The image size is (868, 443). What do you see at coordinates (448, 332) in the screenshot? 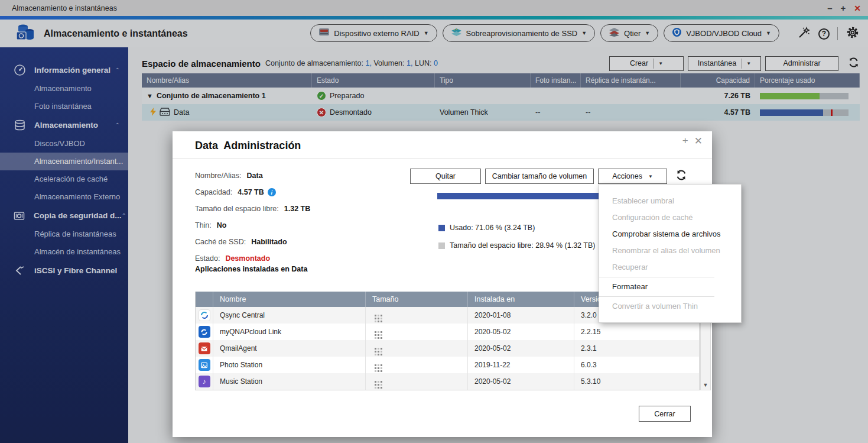
I see `app-row-myqnapcloud-link: myQNAPcloud Link 2020-05-02 2.2.15` at bounding box center [448, 332].